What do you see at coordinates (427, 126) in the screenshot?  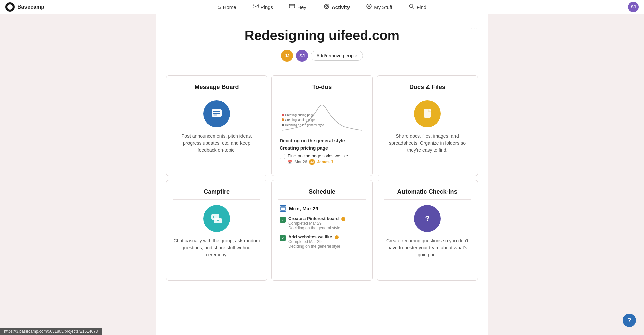 I see `docs-files-card: Docs & Files Share docs, files, images, …` at bounding box center [427, 126].